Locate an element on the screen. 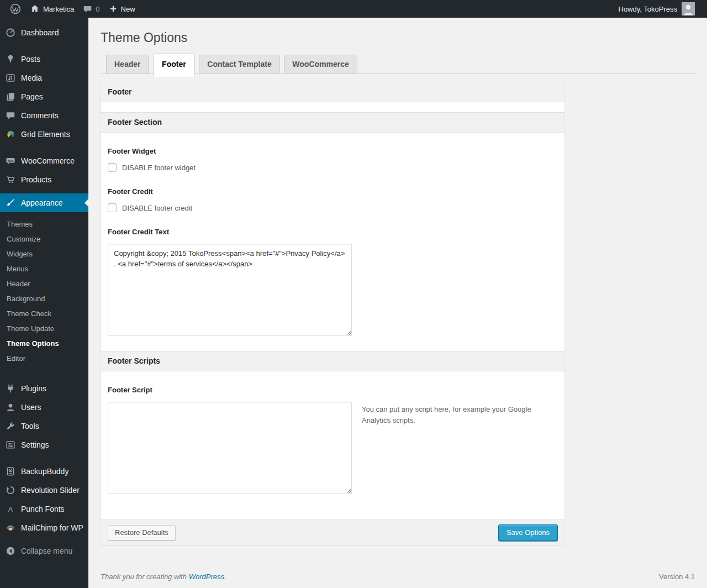 This screenshot has height=588, width=707. footer-script-help-text: You can put any script here, for example… is located at coordinates (447, 414).